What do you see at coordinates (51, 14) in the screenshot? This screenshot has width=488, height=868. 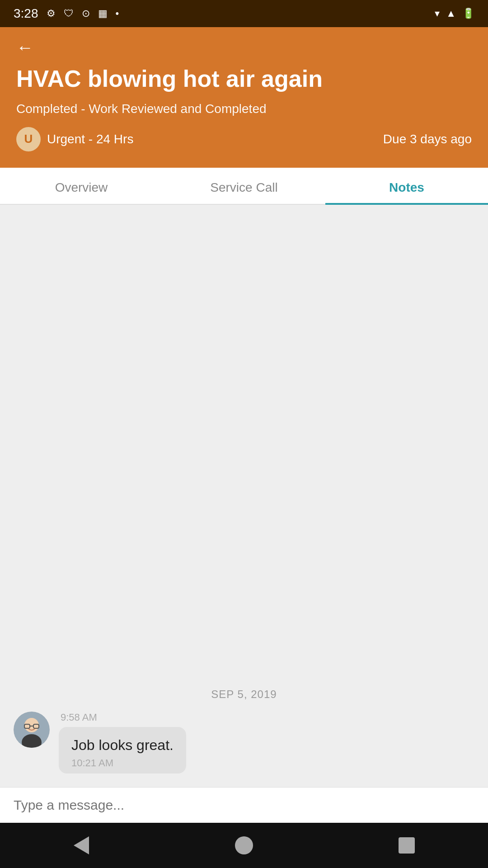 I see `settings-icon: ⚙` at bounding box center [51, 14].